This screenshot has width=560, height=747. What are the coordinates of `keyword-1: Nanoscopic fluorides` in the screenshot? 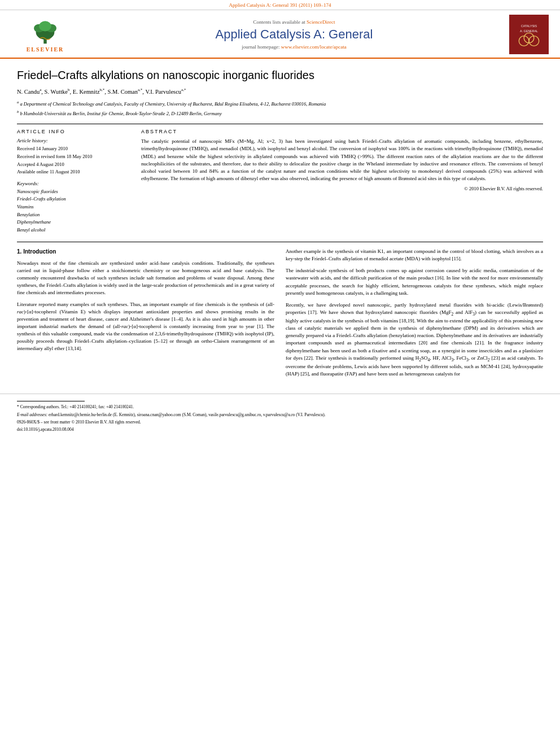 It's located at (73, 192).